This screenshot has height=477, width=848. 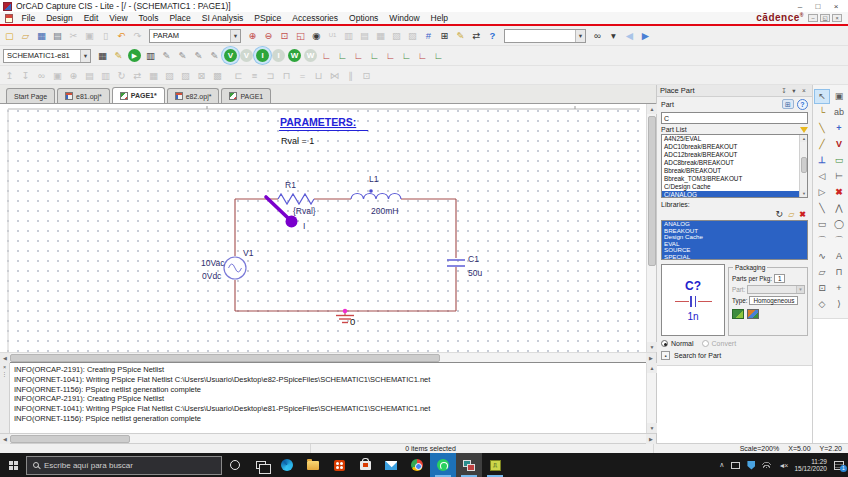 I want to click on part-name-input: C, so click(x=734, y=118).